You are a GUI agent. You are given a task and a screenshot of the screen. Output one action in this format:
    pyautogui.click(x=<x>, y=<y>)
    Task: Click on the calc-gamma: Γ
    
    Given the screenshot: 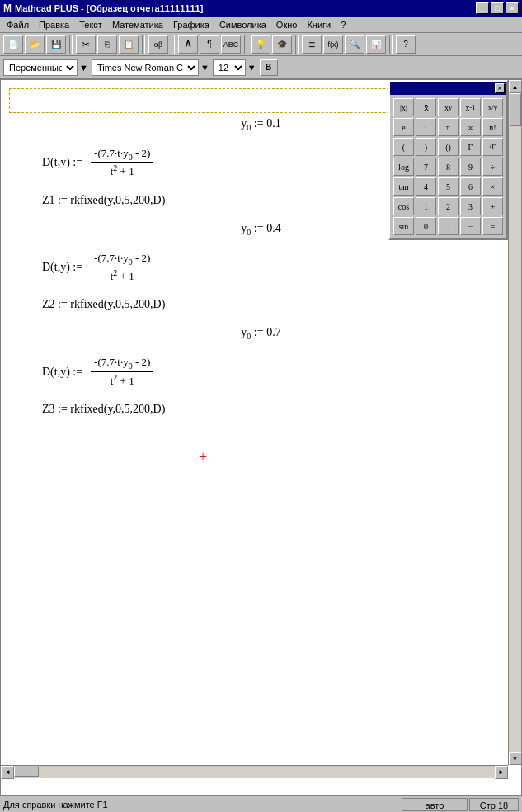 What is the action you would take?
    pyautogui.click(x=470, y=147)
    